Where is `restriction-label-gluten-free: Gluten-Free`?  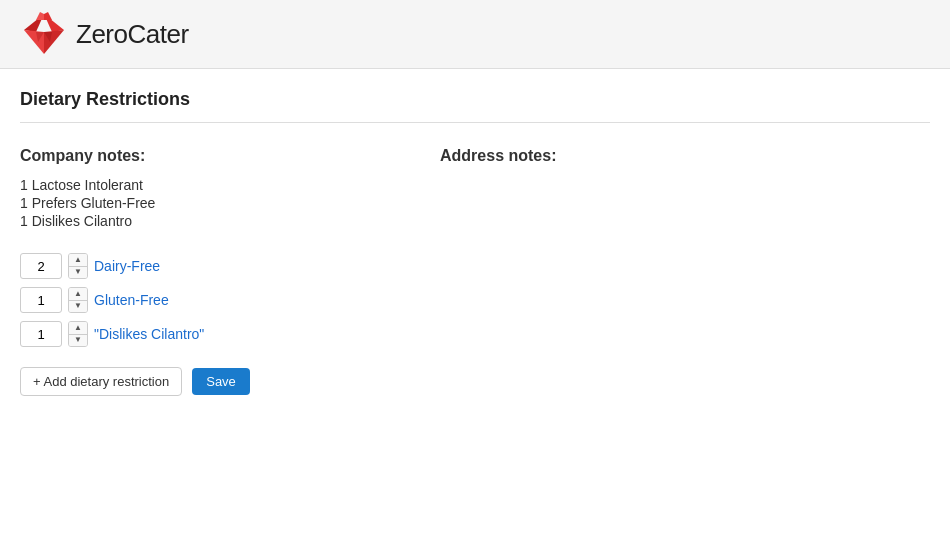 restriction-label-gluten-free: Gluten-Free is located at coordinates (132, 300).